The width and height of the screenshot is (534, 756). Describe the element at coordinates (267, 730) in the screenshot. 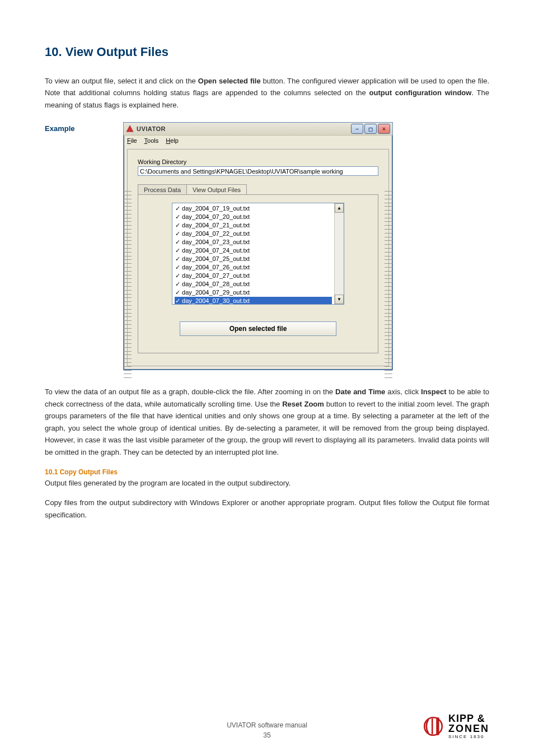

I see `footer: UVIATOR software manual 35 KIPP & ZONEN …` at that location.